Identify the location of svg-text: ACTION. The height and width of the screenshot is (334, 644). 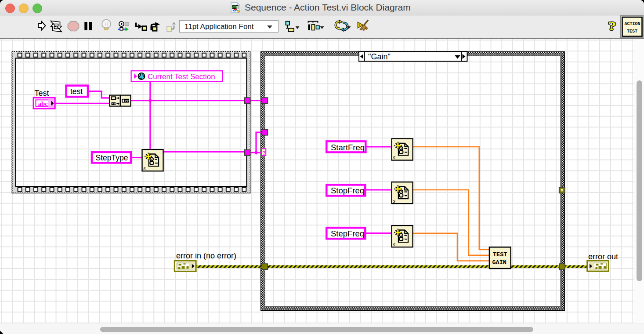
(633, 24).